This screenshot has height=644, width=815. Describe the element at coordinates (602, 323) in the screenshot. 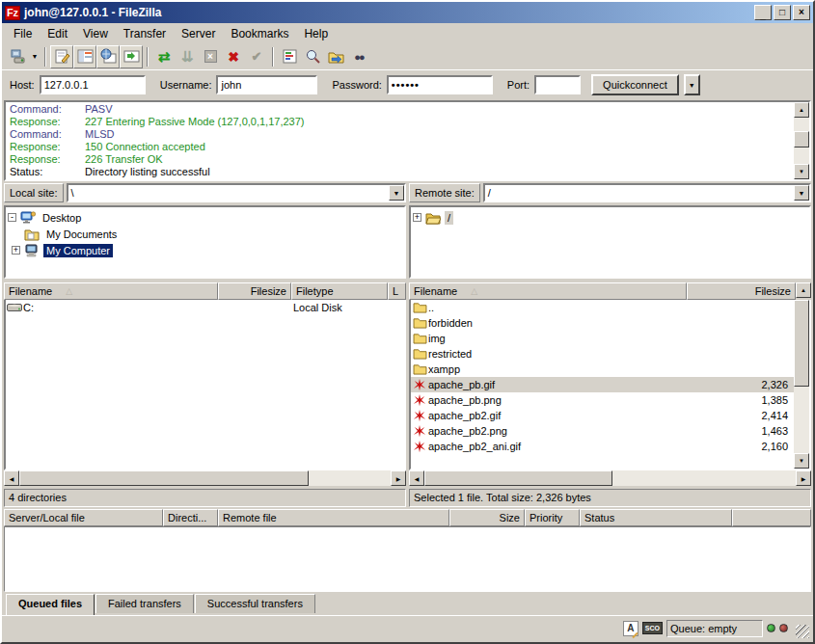

I see `remote-file-row: forbidden` at that location.